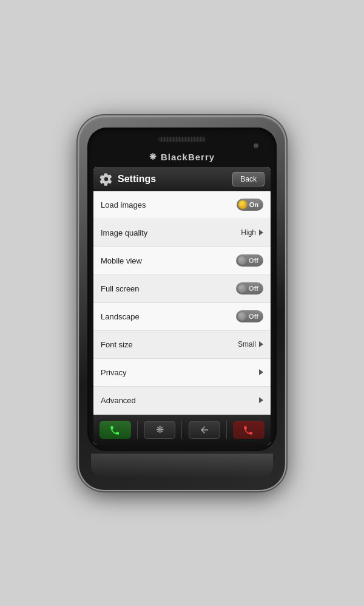 This screenshot has width=364, height=606. I want to click on font-size-arrow, so click(261, 344).